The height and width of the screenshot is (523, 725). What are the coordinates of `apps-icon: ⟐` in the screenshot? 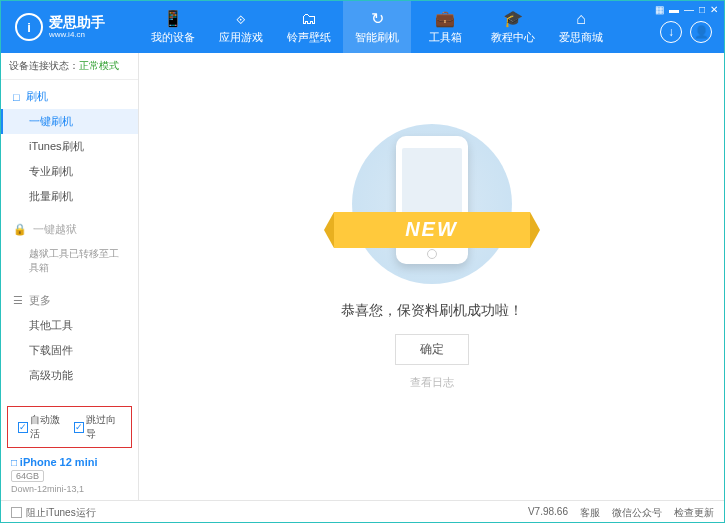 It's located at (241, 19).